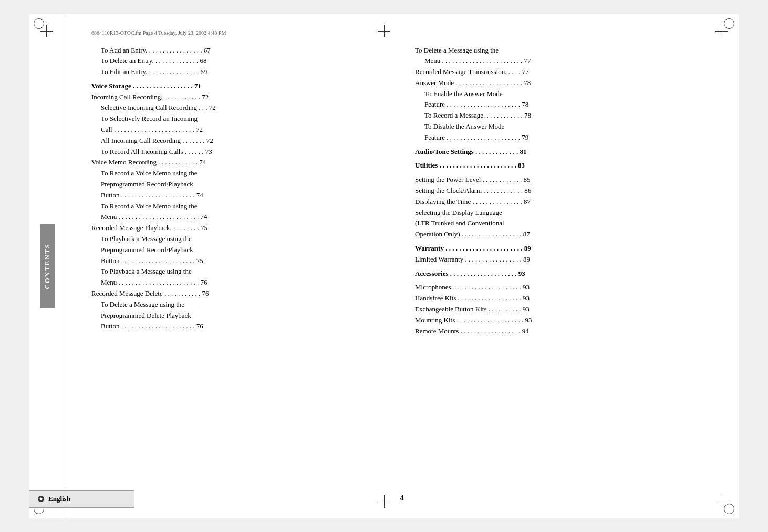 The width and height of the screenshot is (768, 532). Describe the element at coordinates (243, 228) in the screenshot. I see `toc-entry: Recorded Message Playback. . . . . . . .…` at that location.